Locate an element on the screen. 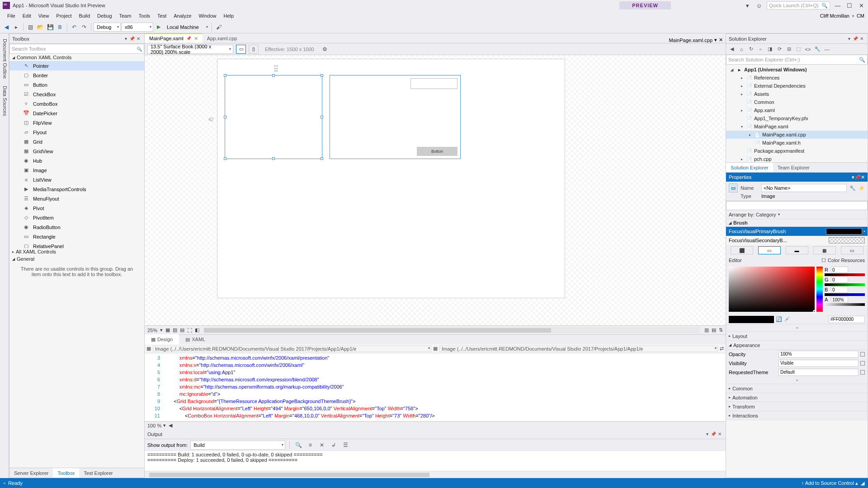  toolbox-item-pointer: ↖Pointer is located at coordinates (77, 66).